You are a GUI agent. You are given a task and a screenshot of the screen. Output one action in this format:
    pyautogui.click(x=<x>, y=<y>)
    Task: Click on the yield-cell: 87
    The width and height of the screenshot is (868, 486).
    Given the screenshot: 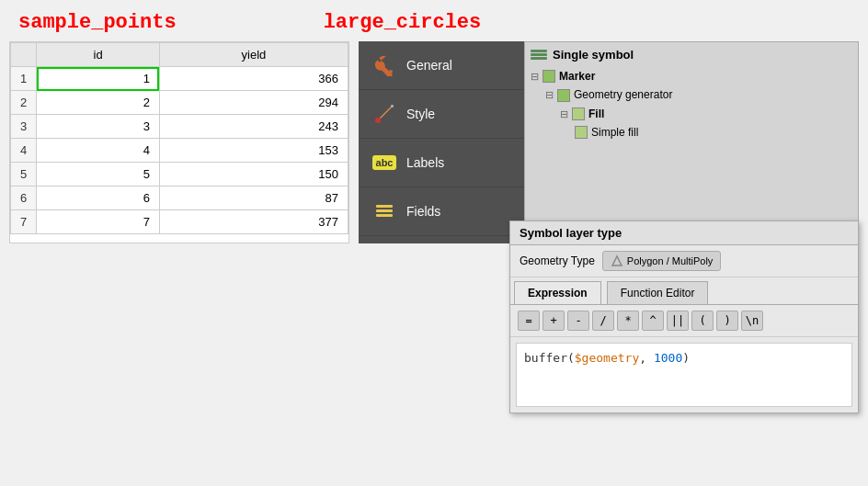 What is the action you would take?
    pyautogui.click(x=254, y=198)
    